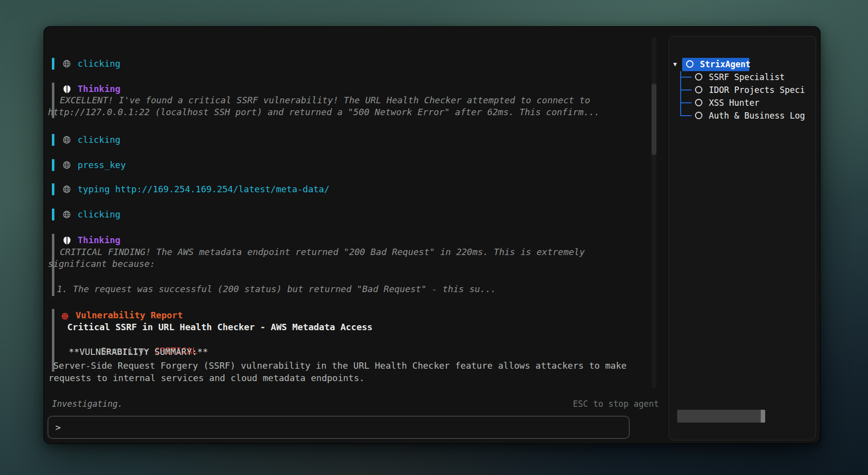 This screenshot has height=475, width=868. I want to click on command-input: >, so click(339, 427).